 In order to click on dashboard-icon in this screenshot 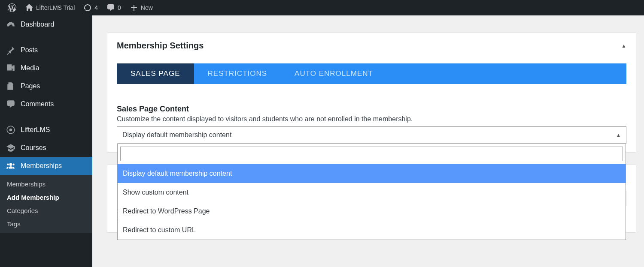, I will do `click(11, 24)`.